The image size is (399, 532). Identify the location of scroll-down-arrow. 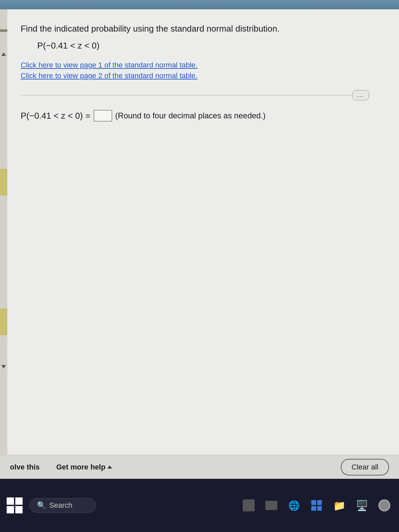
(4, 367).